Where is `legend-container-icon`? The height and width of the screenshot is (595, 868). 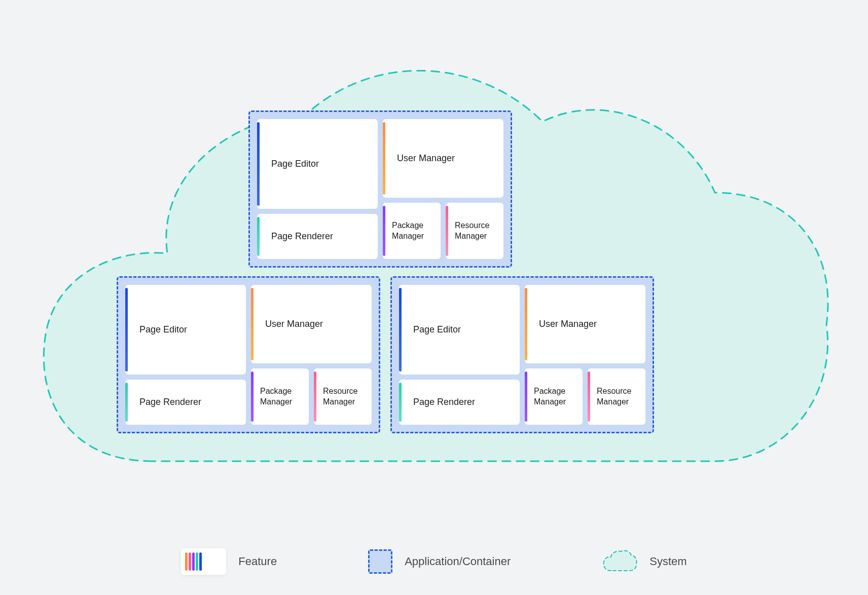 legend-container-icon is located at coordinates (380, 562).